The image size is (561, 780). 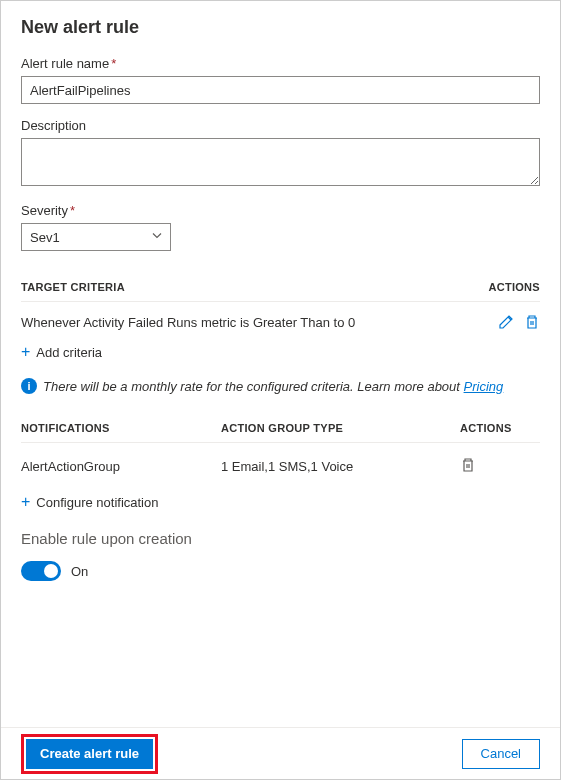 What do you see at coordinates (280, 126) in the screenshot?
I see `description-label: Description` at bounding box center [280, 126].